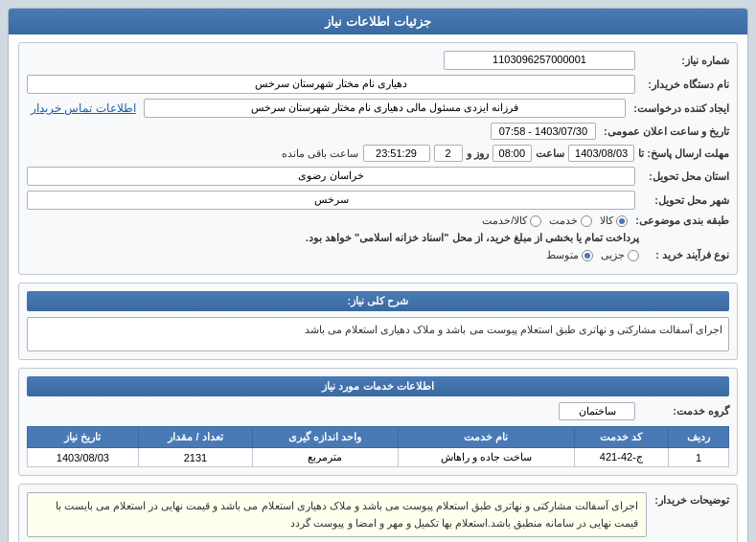  What do you see at coordinates (378, 438) in the screenshot?
I see `table-header-row: ردیفکد خدمتنام خدمتواحد اندازه گیریتعداد…` at bounding box center [378, 438].